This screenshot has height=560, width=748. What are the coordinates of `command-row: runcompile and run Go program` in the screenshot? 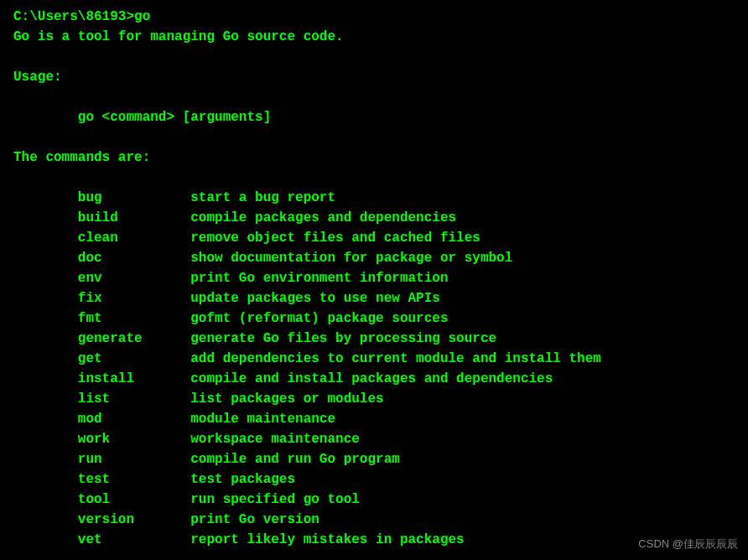 It's located at (374, 459).